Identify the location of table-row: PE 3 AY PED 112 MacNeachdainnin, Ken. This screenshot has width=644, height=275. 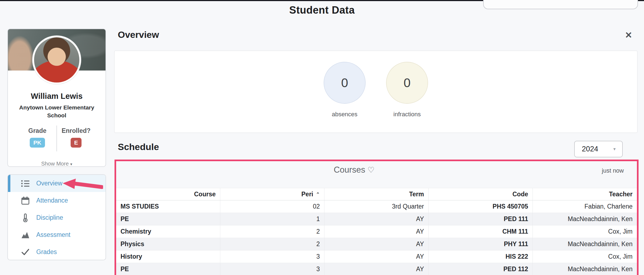
(377, 269).